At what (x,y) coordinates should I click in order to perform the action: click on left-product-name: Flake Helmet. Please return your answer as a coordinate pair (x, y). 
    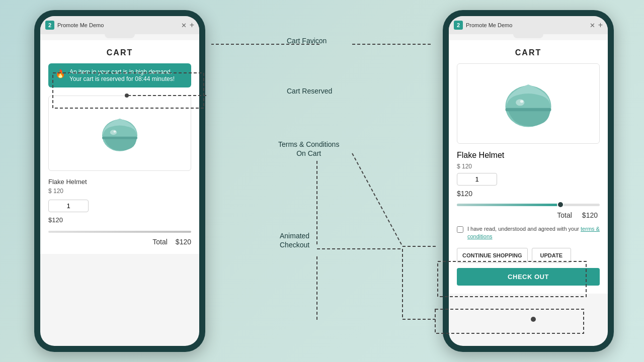
    Looking at the image, I should click on (120, 182).